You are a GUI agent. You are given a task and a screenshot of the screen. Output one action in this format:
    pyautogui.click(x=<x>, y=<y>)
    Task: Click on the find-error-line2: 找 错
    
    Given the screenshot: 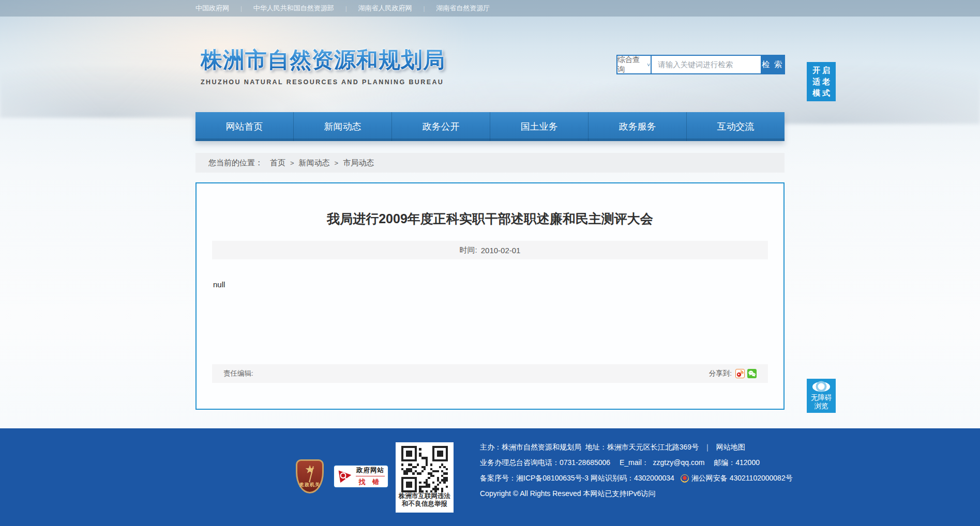 What is the action you would take?
    pyautogui.click(x=370, y=482)
    